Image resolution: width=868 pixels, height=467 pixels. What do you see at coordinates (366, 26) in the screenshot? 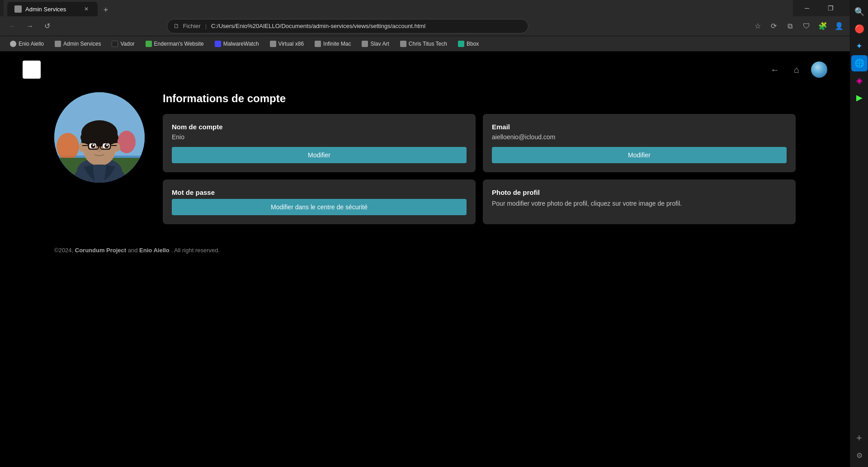
I see `address-url: C:/Users/Enio%20AIELLO/Documents/admin-s…` at bounding box center [366, 26].